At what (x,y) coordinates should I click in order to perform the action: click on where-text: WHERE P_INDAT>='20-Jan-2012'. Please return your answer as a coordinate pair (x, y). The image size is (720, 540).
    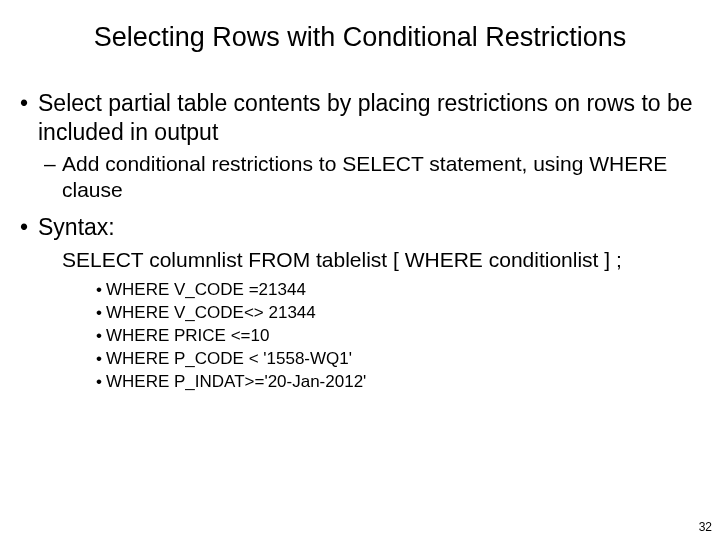
    Looking at the image, I should click on (236, 382).